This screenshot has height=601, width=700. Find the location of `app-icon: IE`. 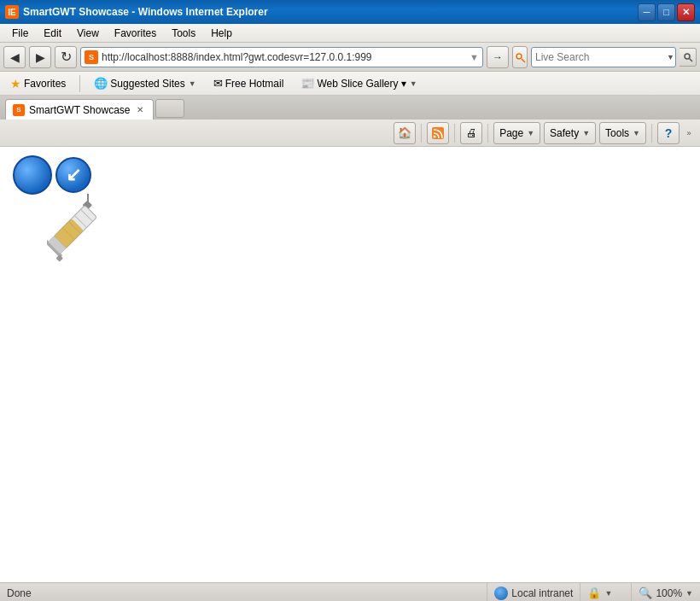

app-icon: IE is located at coordinates (12, 12).